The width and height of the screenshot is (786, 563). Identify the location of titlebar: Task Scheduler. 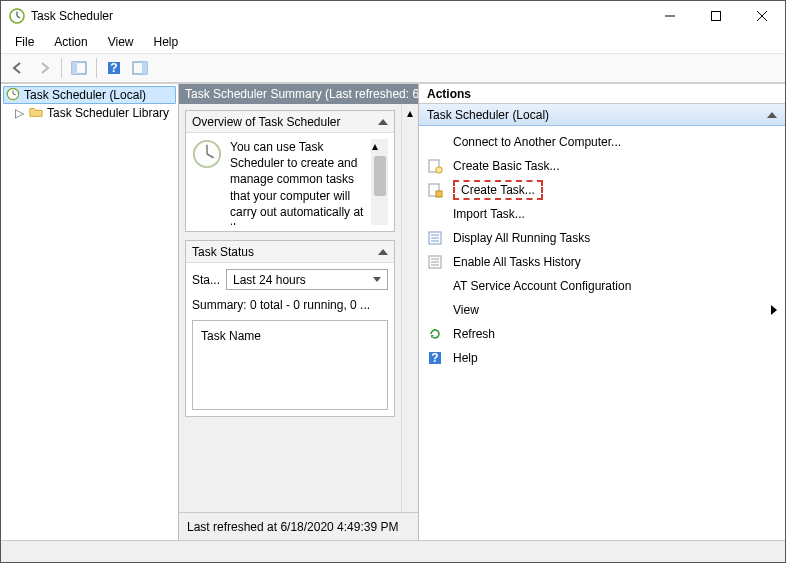
(393, 16).